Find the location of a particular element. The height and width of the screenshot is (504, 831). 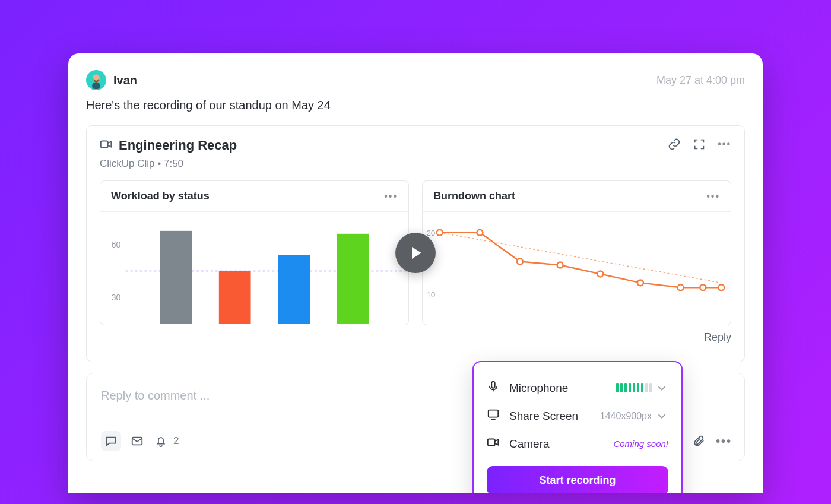

burndown-chart-card: Burndown chart ••• 20 10 is located at coordinates (577, 253).